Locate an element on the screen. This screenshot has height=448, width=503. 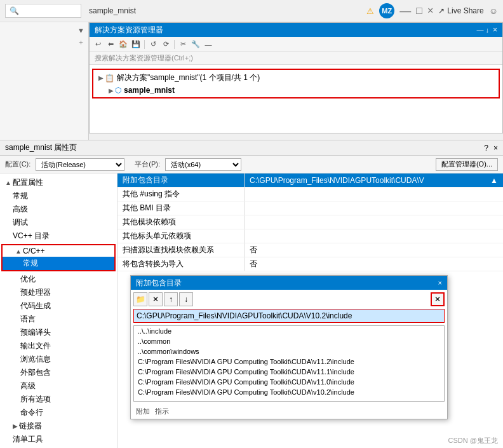
tree-arrow-cpp: ▲ is located at coordinates (18, 252).